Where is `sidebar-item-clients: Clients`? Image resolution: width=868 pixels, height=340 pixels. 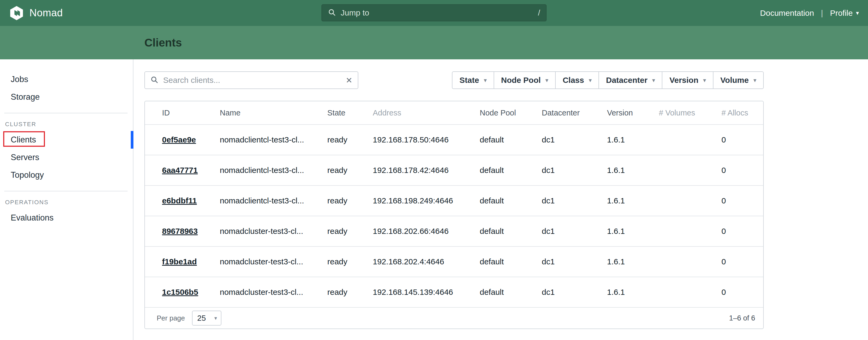
sidebar-item-clients: Clients is located at coordinates (66, 140).